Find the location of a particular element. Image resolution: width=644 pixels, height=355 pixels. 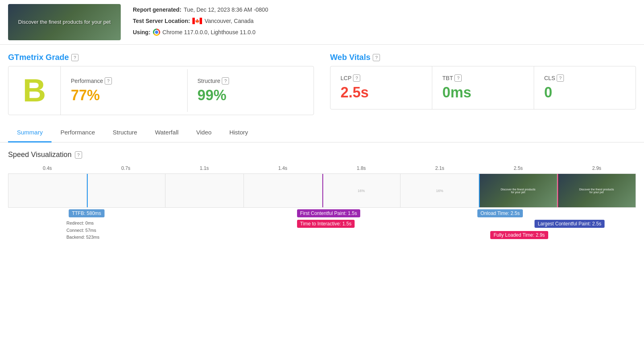

onload-line is located at coordinates (479, 191).